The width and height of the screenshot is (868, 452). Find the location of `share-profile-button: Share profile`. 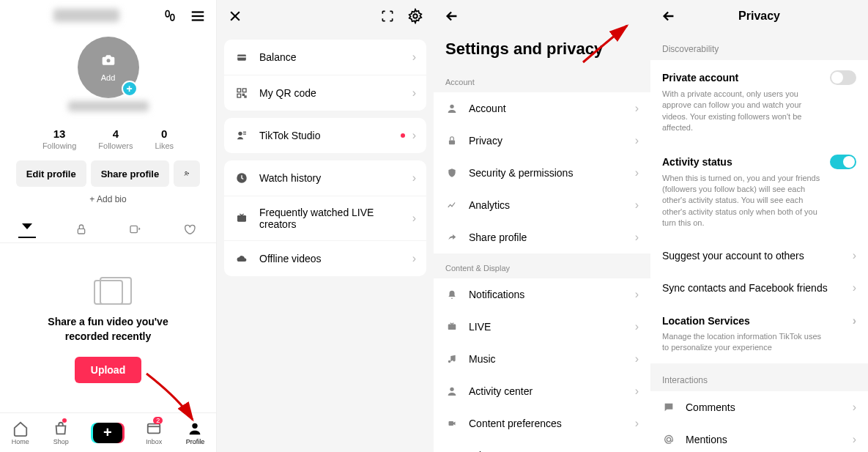

share-profile-button: Share profile is located at coordinates (130, 174).